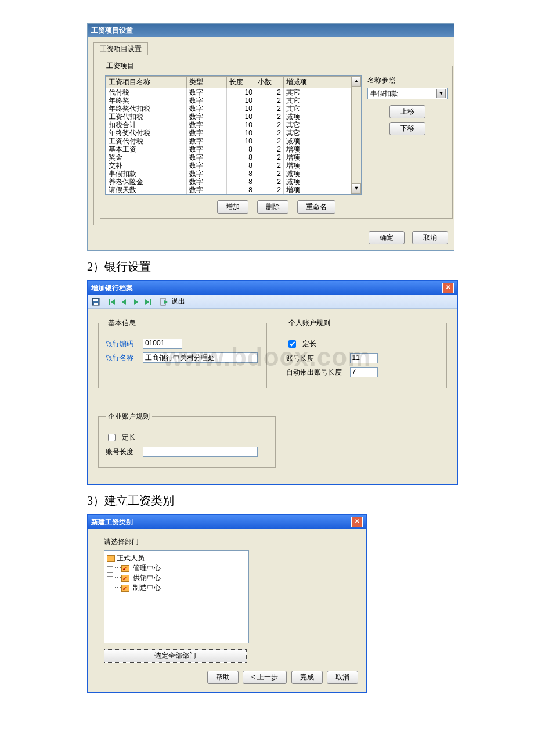  Describe the element at coordinates (233, 182) in the screenshot. I see `table-row: 养老保险金数字82减项` at that location.